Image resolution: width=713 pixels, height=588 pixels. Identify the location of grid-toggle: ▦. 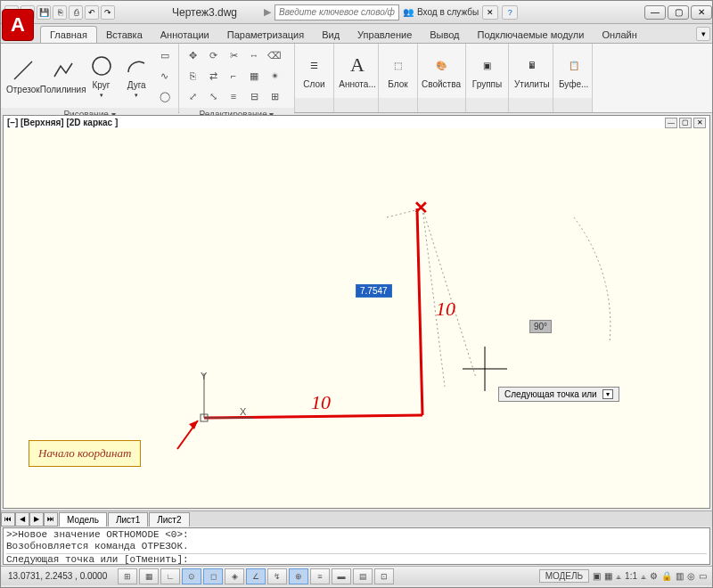
(149, 576).